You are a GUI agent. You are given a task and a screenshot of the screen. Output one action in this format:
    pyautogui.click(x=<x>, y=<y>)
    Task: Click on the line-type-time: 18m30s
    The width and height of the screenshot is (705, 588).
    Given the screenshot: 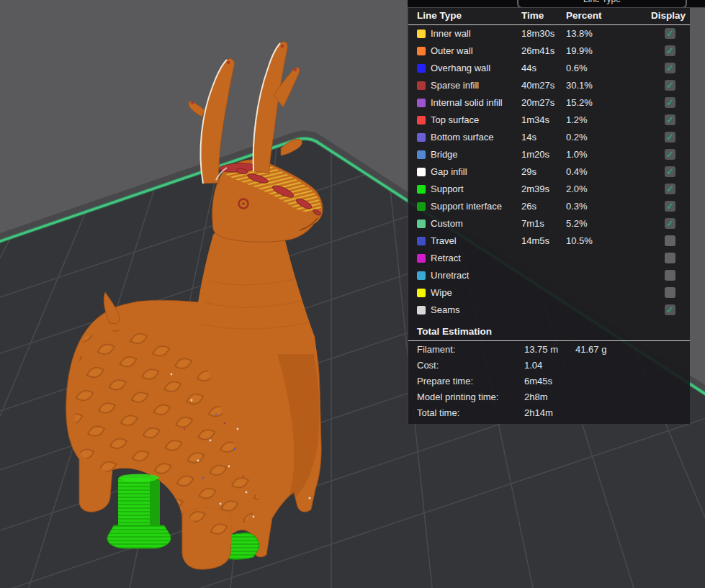 What is the action you would take?
    pyautogui.click(x=538, y=33)
    